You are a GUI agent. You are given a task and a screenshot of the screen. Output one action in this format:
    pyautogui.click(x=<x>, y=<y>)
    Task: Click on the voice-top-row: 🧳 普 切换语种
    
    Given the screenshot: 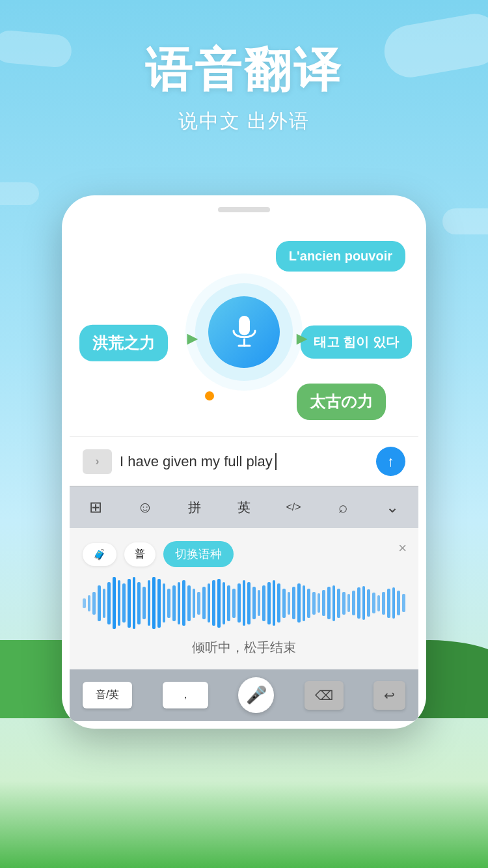 What is the action you would take?
    pyautogui.click(x=244, y=554)
    